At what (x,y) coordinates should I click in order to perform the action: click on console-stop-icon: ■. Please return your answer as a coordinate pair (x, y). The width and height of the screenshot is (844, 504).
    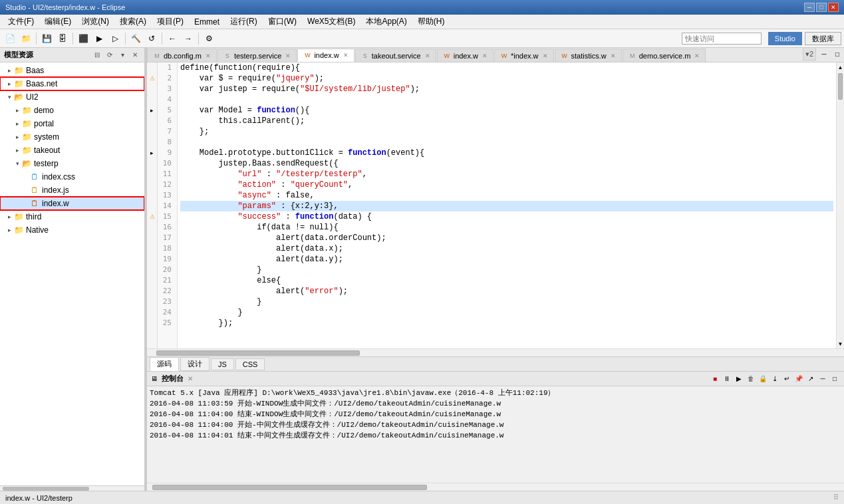
    Looking at the image, I should click on (715, 379).